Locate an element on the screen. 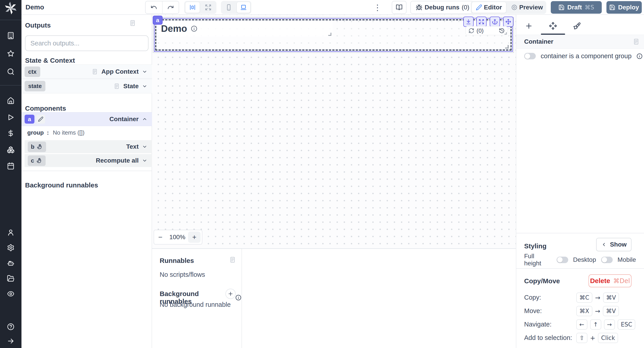  user-icon is located at coordinates (11, 232).